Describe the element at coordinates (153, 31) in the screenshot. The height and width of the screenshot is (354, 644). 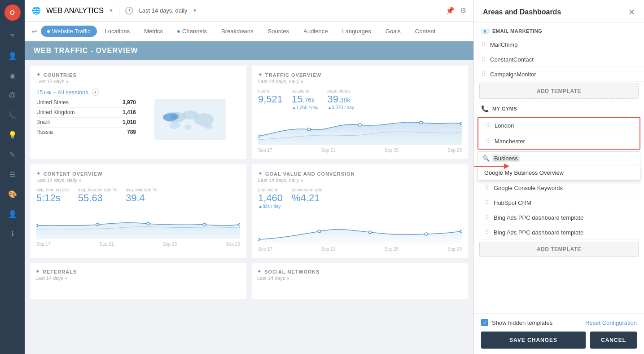
I see `tab-metrics: Metrics` at that location.